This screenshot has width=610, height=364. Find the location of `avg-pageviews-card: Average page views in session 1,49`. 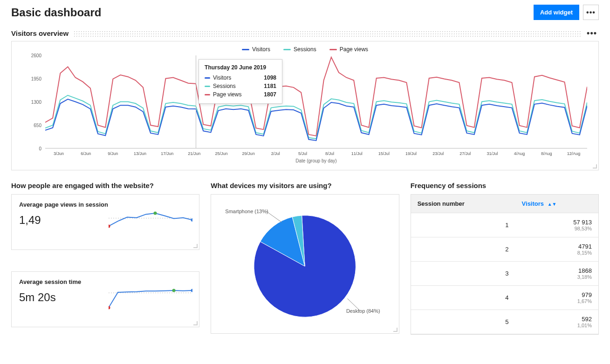

avg-pageviews-card: Average page views in session 1,49 is located at coordinates (105, 222).